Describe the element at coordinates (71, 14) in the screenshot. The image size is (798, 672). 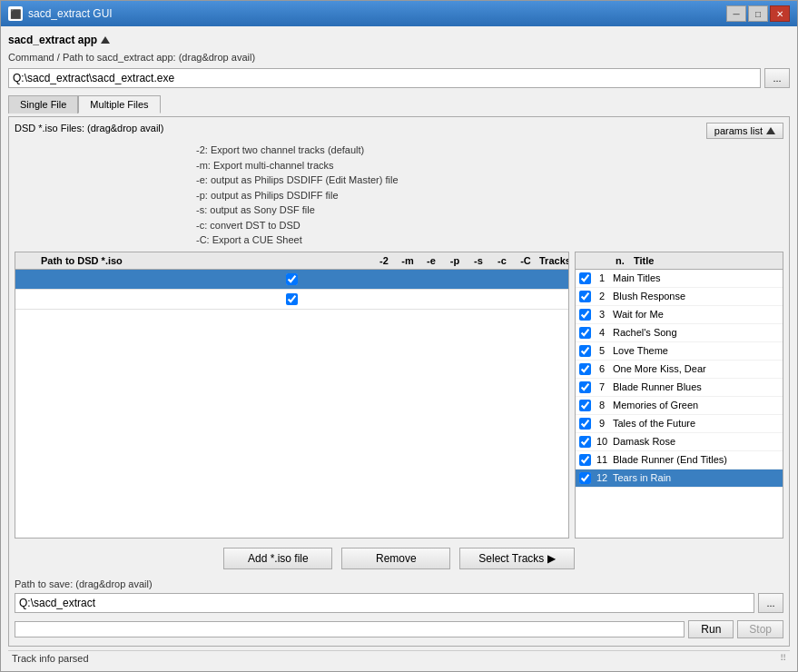
I see `window-title: sacd_extract GUI` at that location.